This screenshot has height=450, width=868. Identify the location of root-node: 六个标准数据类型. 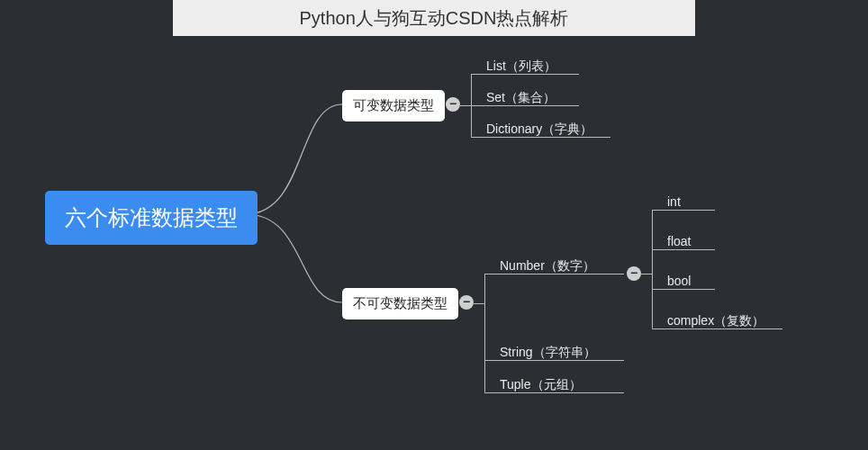
(151, 218).